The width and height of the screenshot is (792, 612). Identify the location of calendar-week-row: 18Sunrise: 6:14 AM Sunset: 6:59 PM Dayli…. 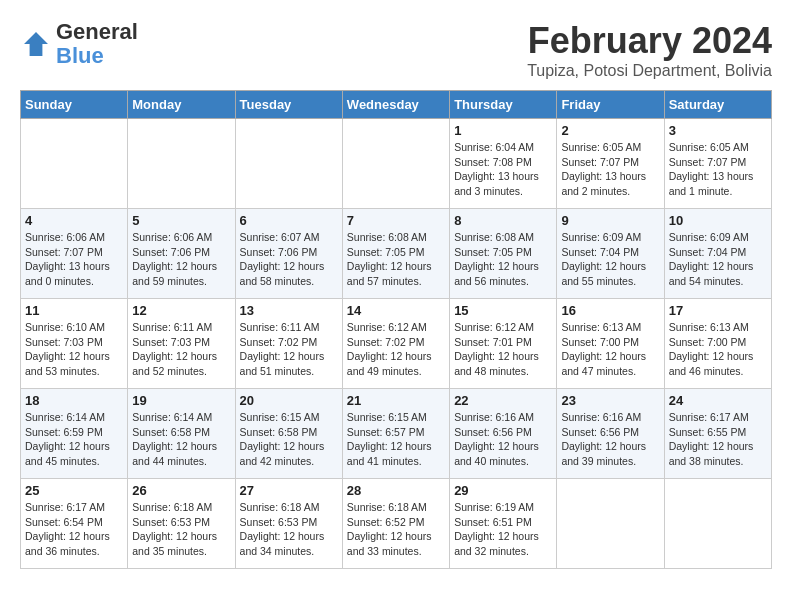
(396, 434).